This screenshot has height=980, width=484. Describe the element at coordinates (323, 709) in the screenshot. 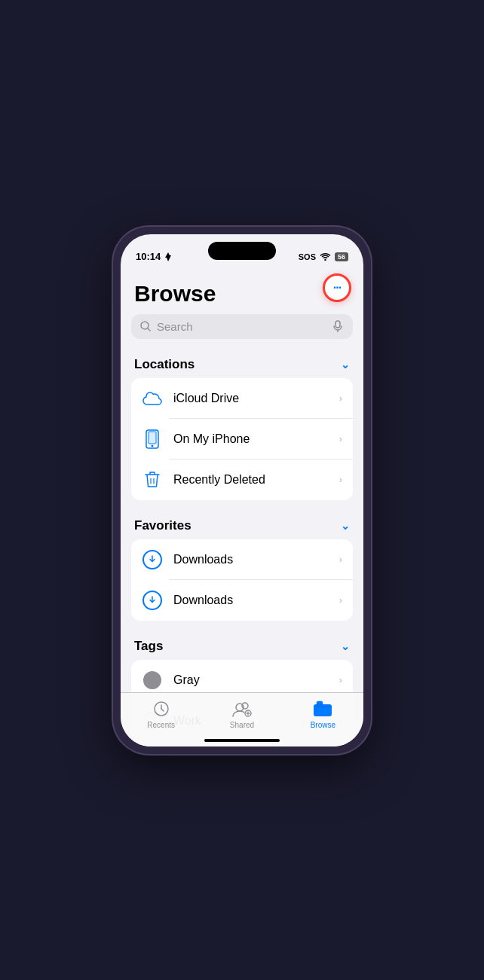

I see `browse-icon` at that location.